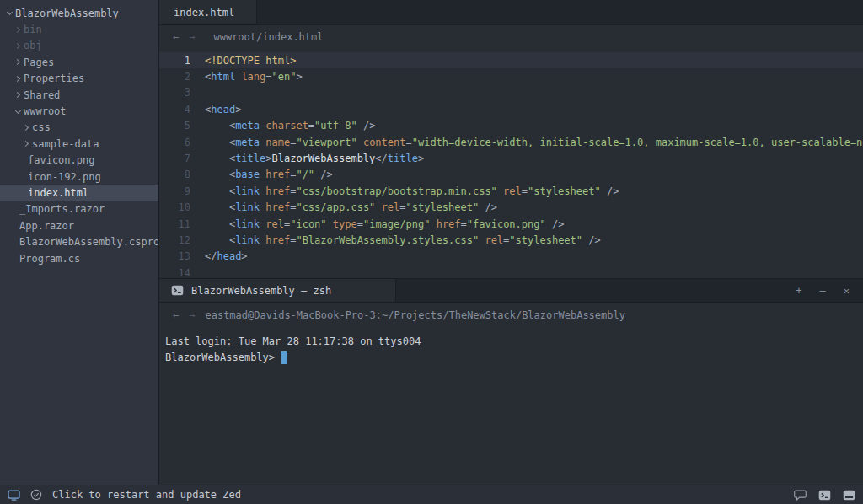 Image resolution: width=863 pixels, height=504 pixels. Describe the element at coordinates (511, 190) in the screenshot. I see `code-line: 9 <link href="css/bootstrap/bootstrap.mi…` at that location.